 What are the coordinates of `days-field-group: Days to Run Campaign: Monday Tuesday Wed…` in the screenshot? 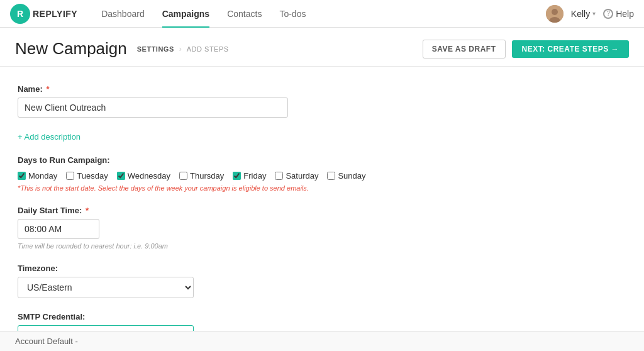 It's located at (220, 174).